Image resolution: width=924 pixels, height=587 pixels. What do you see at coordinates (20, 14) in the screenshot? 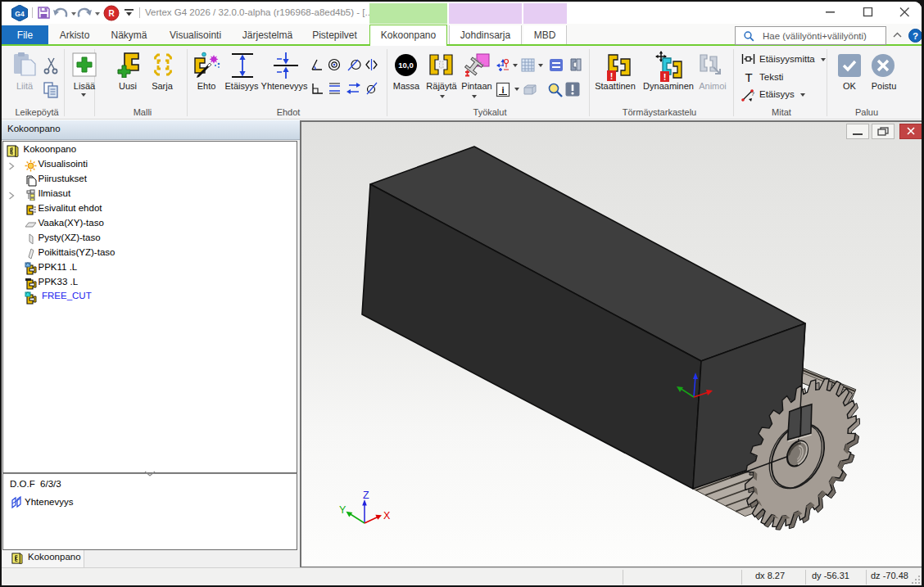
I see `svg-text: G4` at bounding box center [20, 14].